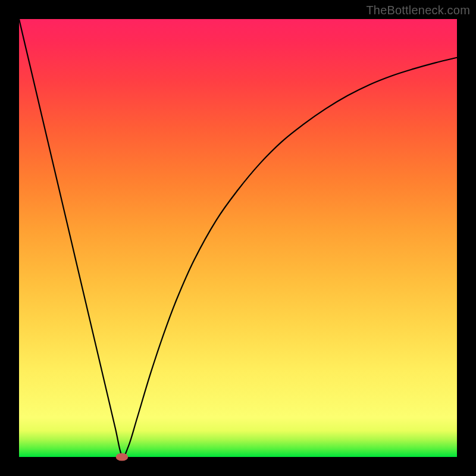  I want to click on minimum-marker, so click(123, 457).